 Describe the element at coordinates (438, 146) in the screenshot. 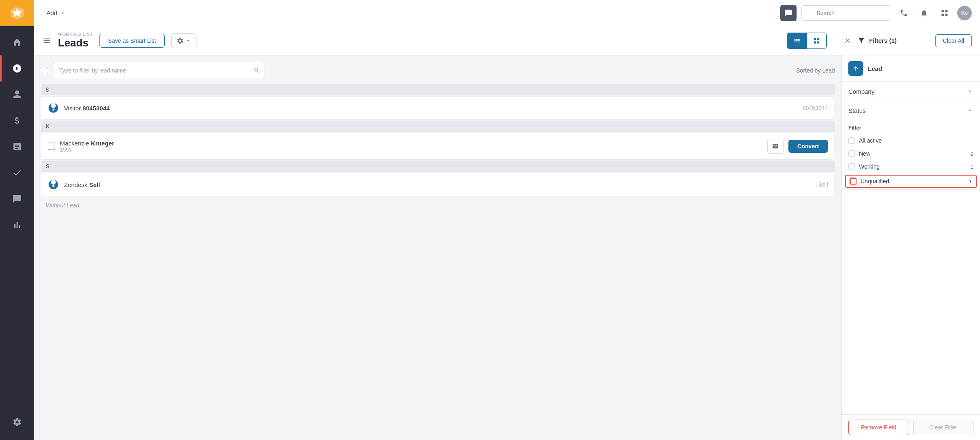

I see `lead-row-mackenzie-krueger: Mackenzie Krueger 1993 Convert` at that location.